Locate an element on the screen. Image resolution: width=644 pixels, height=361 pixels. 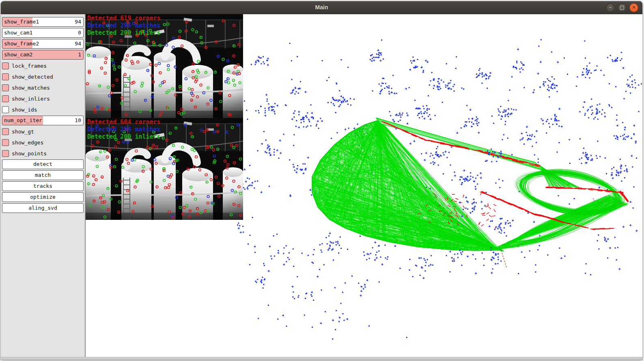
slider-value: 0 is located at coordinates (80, 32).